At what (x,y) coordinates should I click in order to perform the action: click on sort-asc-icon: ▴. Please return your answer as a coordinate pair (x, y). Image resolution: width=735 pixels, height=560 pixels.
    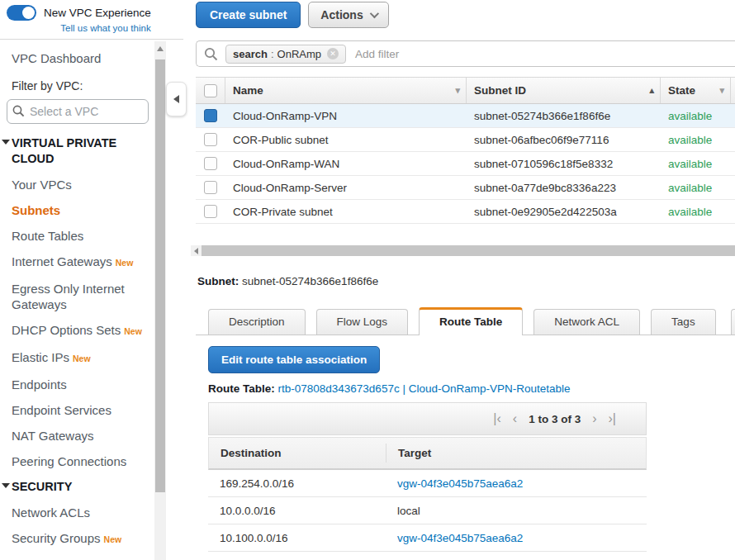
    Looking at the image, I should click on (652, 91).